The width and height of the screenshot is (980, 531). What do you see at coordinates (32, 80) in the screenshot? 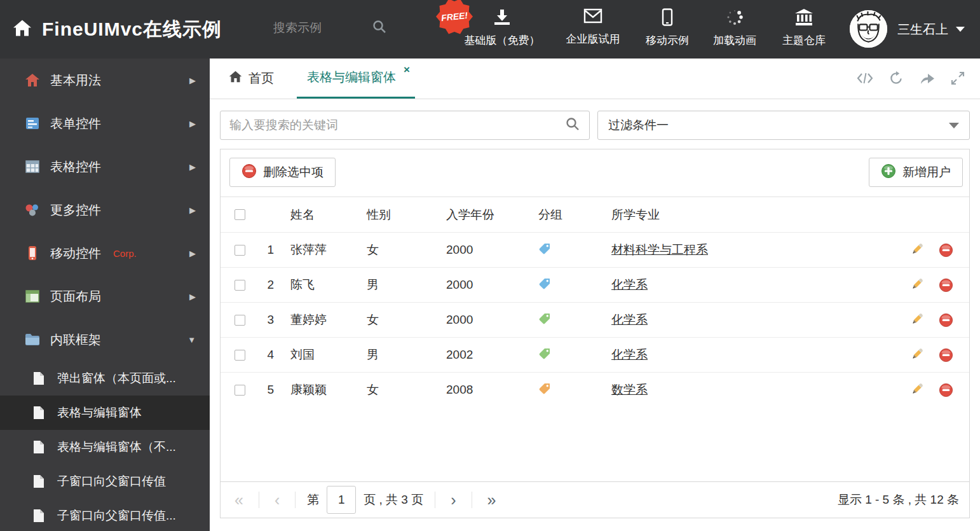
I see `house-icon` at bounding box center [32, 80].